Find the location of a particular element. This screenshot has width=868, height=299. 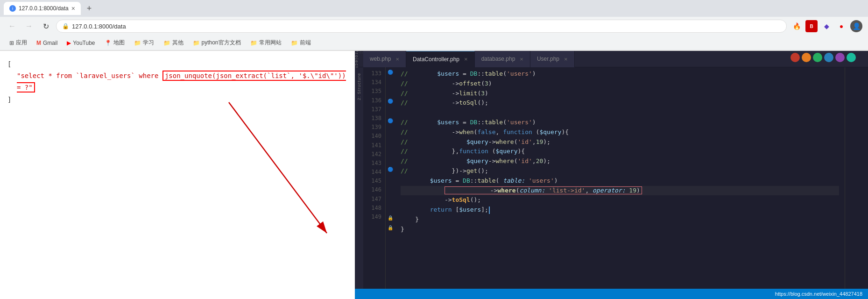

code-line-135: // ->limit(3) is located at coordinates (620, 93).